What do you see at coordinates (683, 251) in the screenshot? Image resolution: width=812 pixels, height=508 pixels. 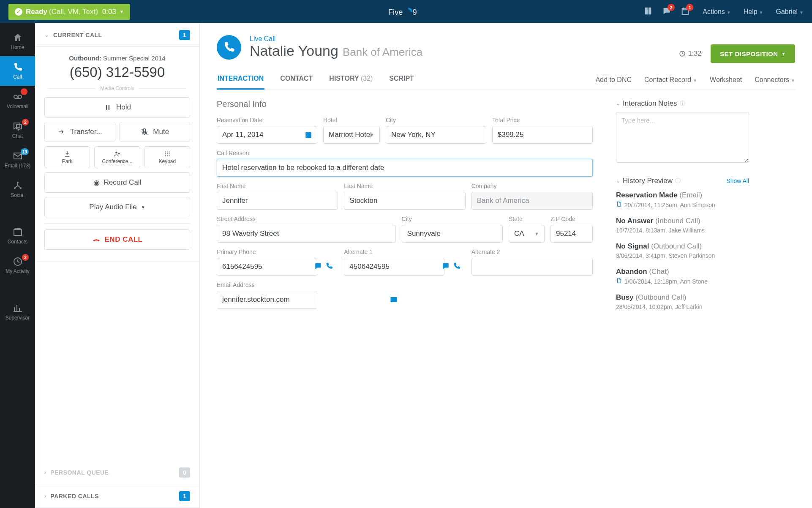 I see `history-item: No Signal (Outbound Call)3/06/2014, 3:41…` at bounding box center [683, 251].